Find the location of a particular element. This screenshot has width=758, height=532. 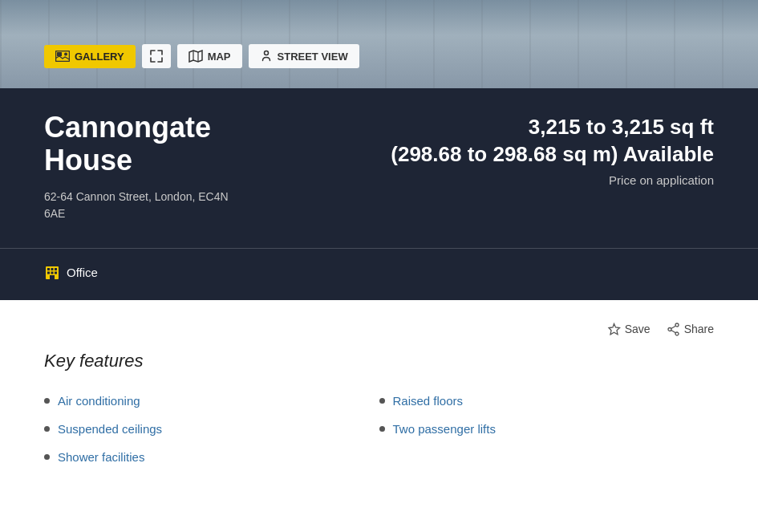

list-item: Raised floors is located at coordinates (547, 401).